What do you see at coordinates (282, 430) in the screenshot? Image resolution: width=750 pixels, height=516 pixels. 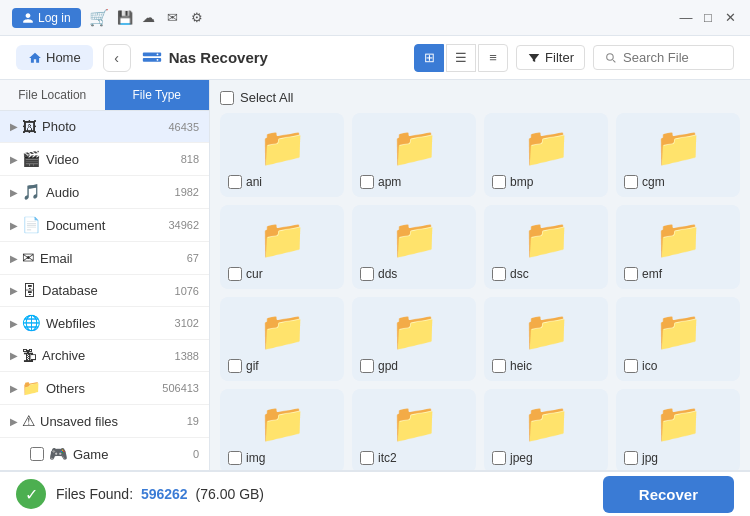 I see `file-item: 📁 img` at bounding box center [282, 430].